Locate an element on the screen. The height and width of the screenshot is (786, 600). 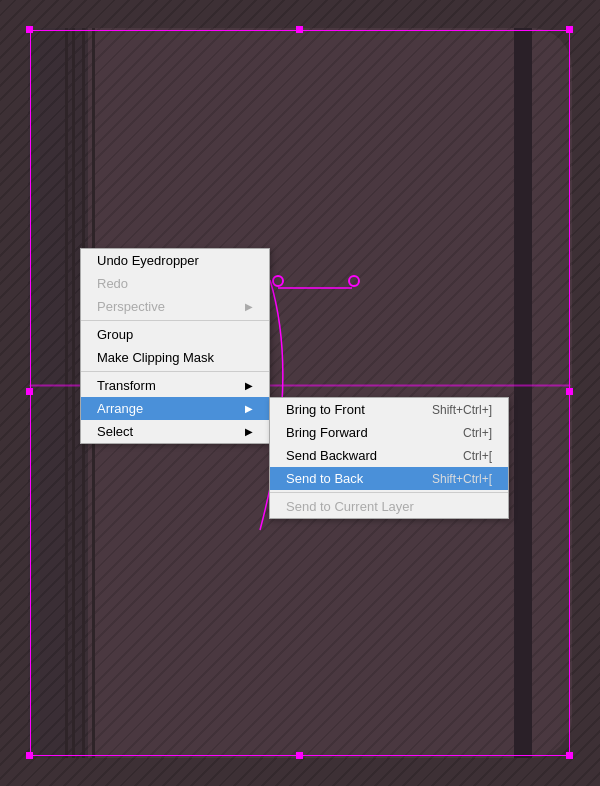
handle-top-right is located at coordinates (570, 30).